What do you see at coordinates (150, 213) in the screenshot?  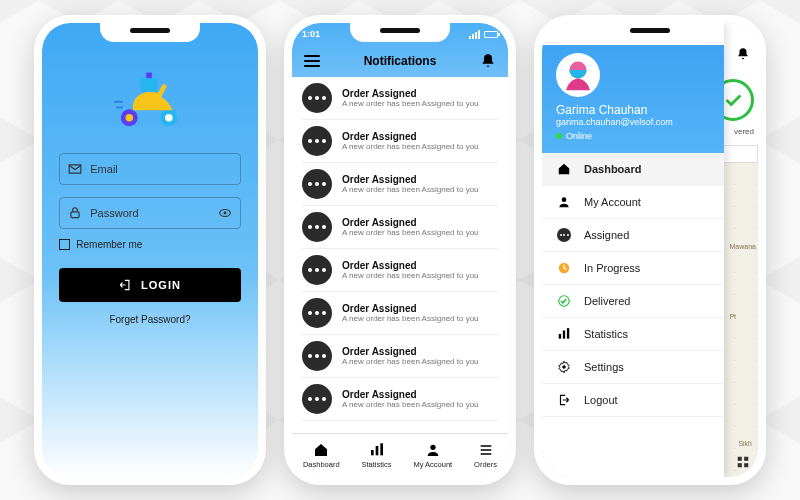 I see `password-field: Password` at bounding box center [150, 213].